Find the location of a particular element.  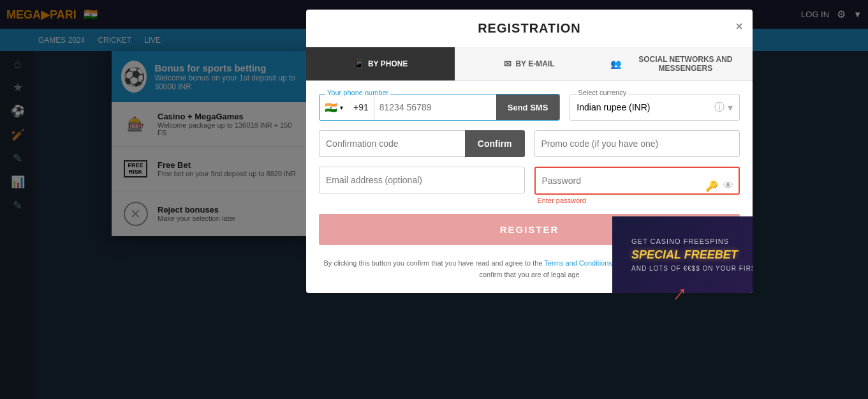

password-key-icon: 🔑 is located at coordinates (712, 185).